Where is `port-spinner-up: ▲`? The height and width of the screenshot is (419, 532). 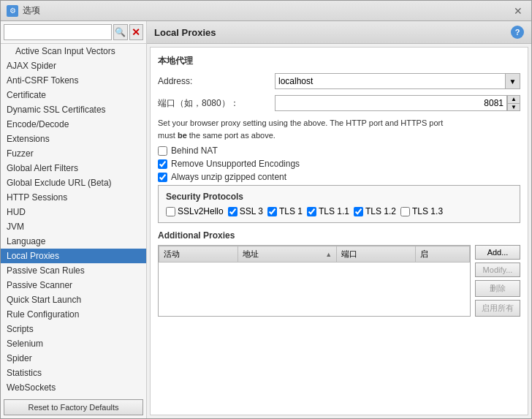 port-spinner-up: ▲ is located at coordinates (514, 99).